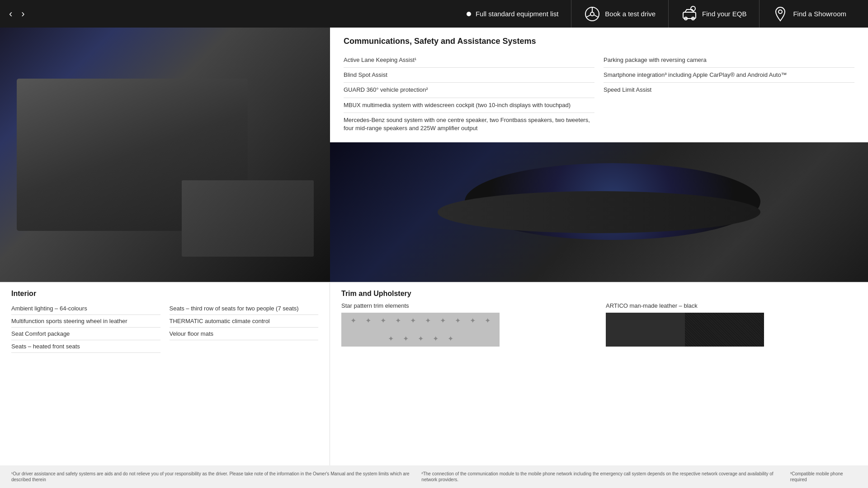 This screenshot has height=488, width=868. I want to click on steering-wheel-icon, so click(592, 14).